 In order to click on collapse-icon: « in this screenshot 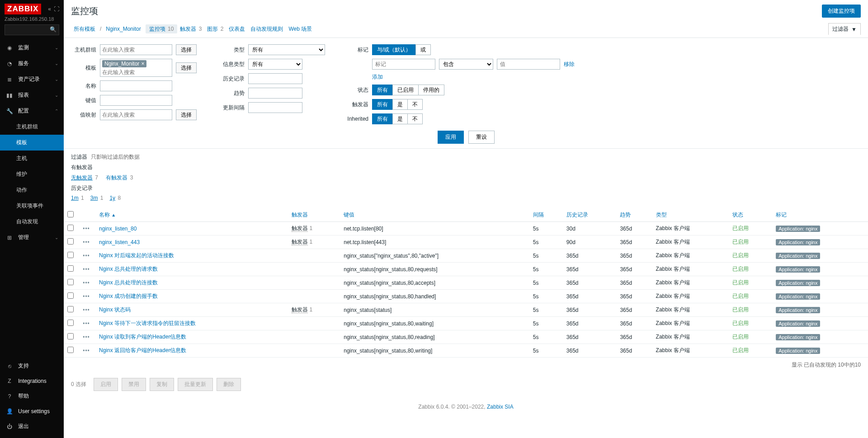, I will do `click(50, 9)`.